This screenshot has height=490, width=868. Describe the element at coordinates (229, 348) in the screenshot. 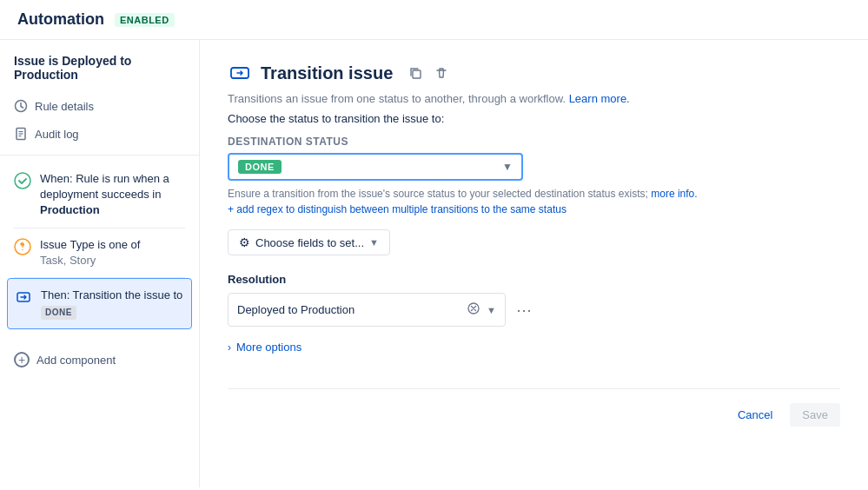

I see `chevron-right-icon: ›` at that location.